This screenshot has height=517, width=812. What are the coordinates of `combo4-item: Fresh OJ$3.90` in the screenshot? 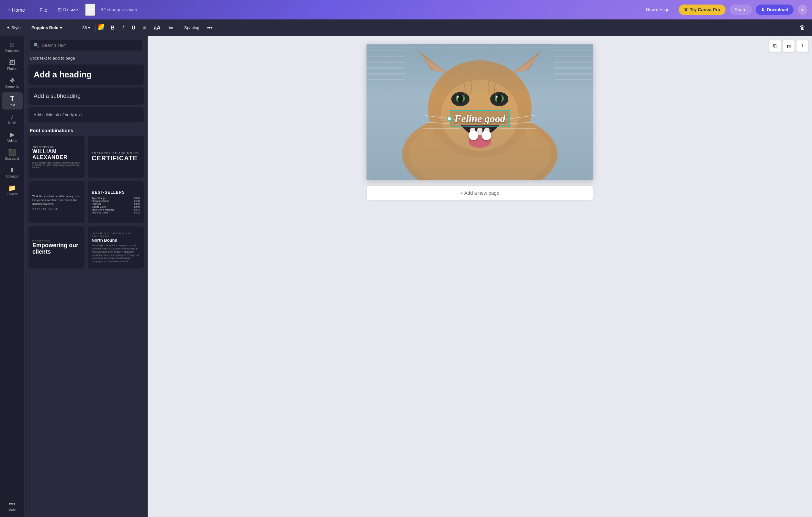 It's located at (116, 204).